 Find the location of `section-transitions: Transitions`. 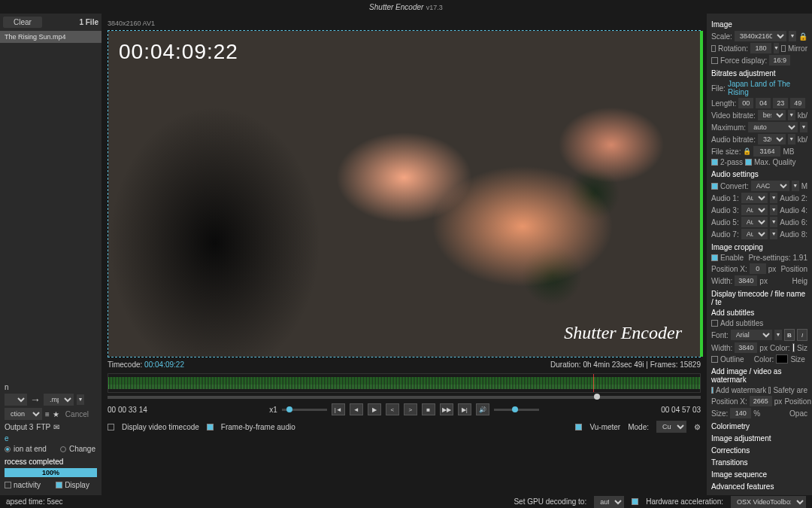

section-transitions: Transitions is located at coordinates (759, 462).